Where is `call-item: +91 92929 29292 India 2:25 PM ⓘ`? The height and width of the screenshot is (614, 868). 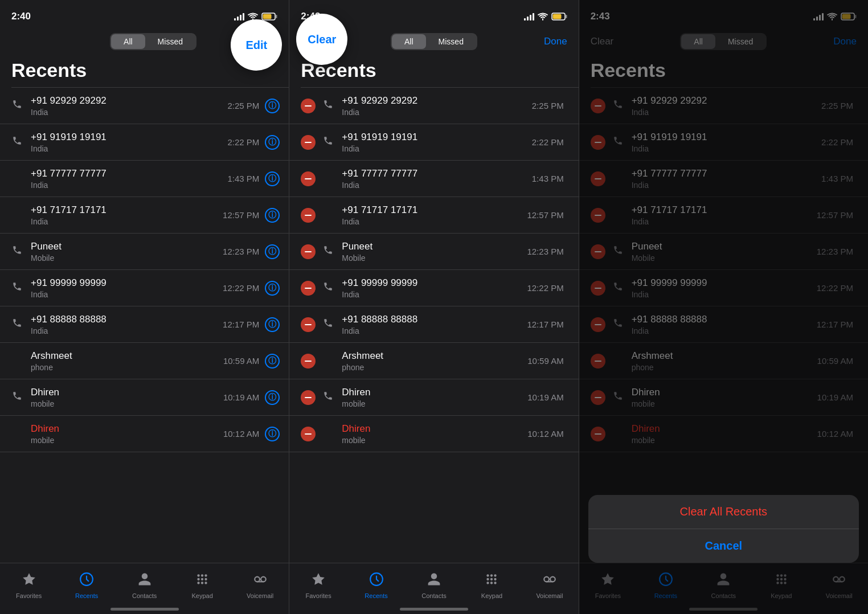 call-item: +91 92929 29292 India 2:25 PM ⓘ is located at coordinates (145, 106).